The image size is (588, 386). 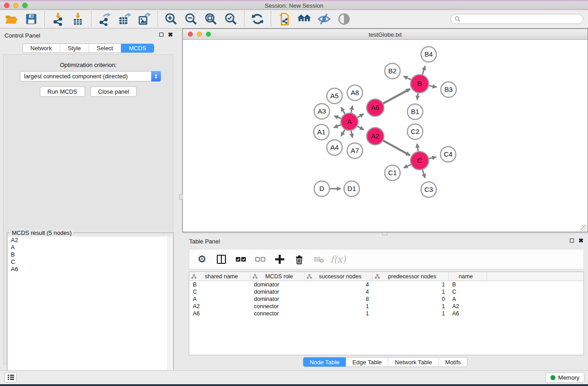 What do you see at coordinates (420, 84) in the screenshot?
I see `graph-node-B: B` at bounding box center [420, 84].